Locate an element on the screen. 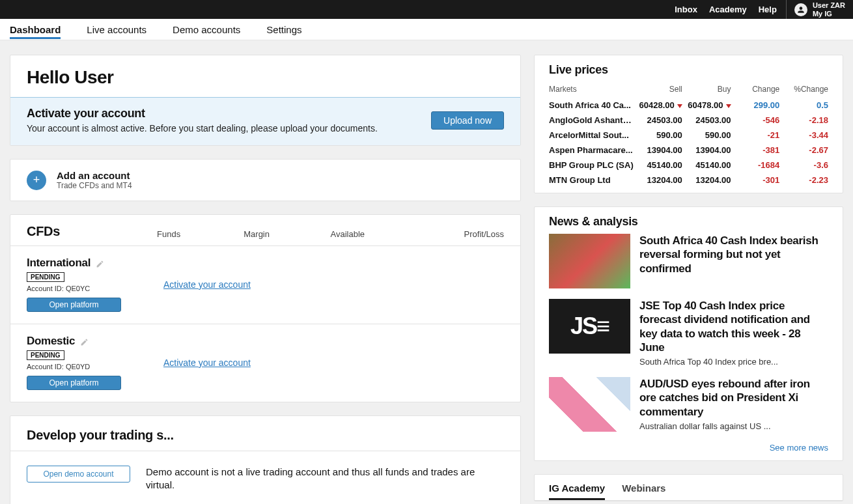 The image size is (853, 504). market-name: ArcelorMittal Sout... is located at coordinates (591, 135).